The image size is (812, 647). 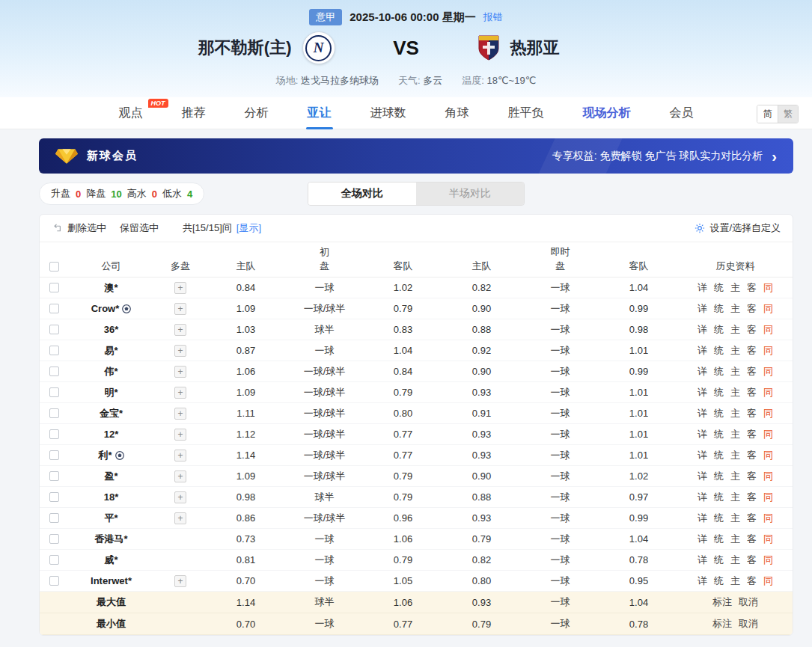 What do you see at coordinates (388, 114) in the screenshot?
I see `nav-tab-5: 进球数` at bounding box center [388, 114].